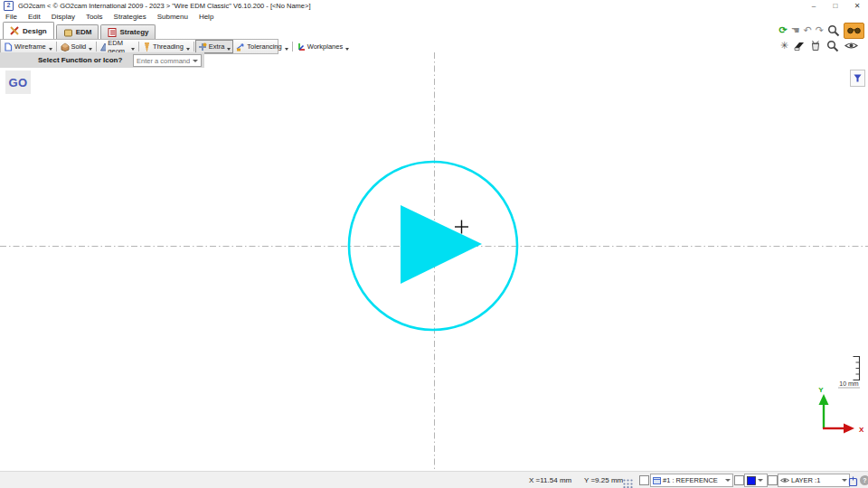 This screenshot has width=868, height=488. I want to click on color-apply-checkbox, so click(740, 481).